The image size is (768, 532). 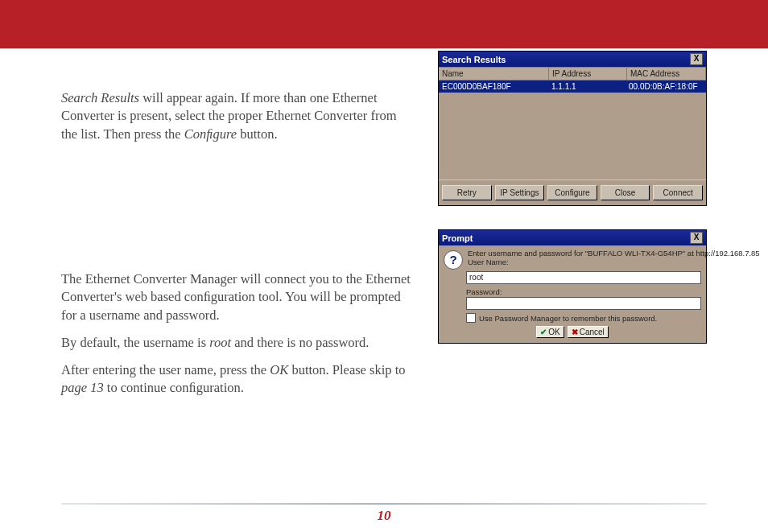 I want to click on header-band, so click(x=384, y=24).